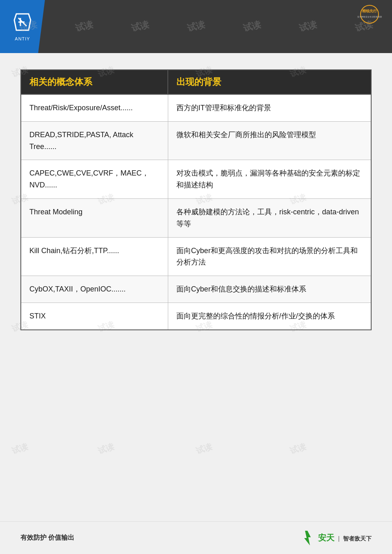  I want to click on svg-text: 精锐先行, so click(370, 11).